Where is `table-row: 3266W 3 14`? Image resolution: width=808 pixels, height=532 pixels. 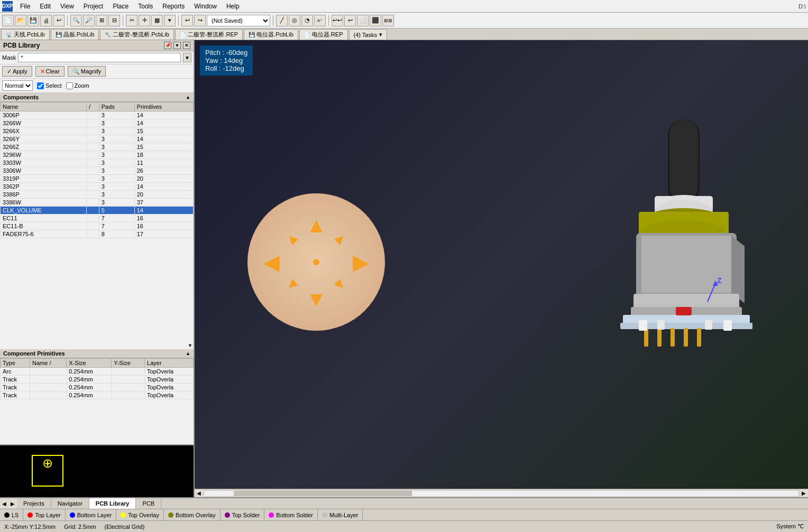 table-row: 3266W 3 14 is located at coordinates (97, 124).